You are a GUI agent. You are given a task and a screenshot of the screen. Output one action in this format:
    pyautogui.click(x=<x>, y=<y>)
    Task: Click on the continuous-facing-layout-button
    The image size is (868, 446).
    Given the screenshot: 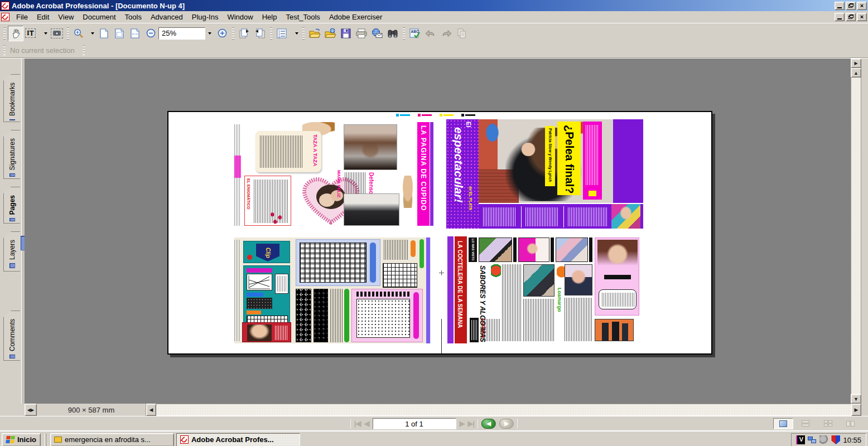 What is the action you would take?
    pyautogui.click(x=828, y=424)
    